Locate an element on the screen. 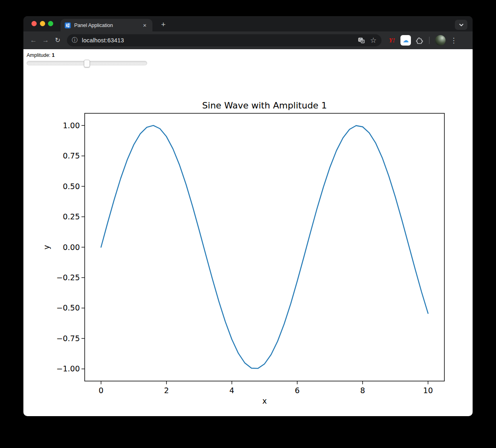 The width and height of the screenshot is (496, 448). x-tick-label: 0 is located at coordinates (101, 390).